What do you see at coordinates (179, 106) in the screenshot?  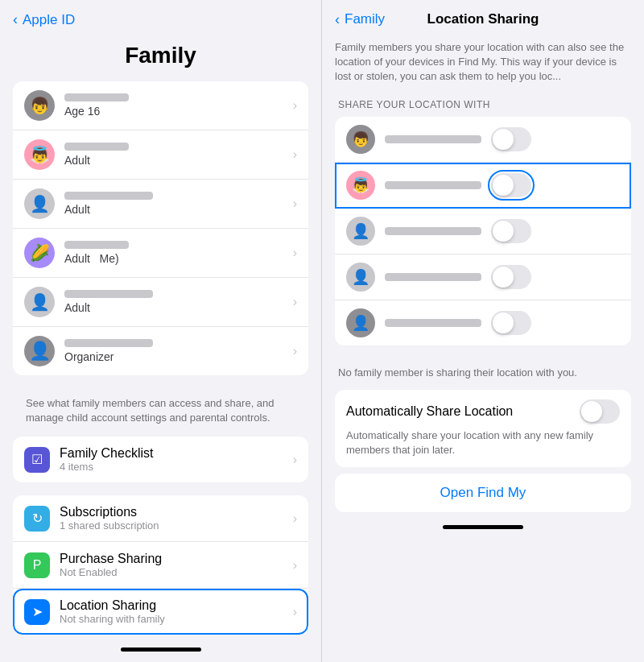 I see `member-info: Age 16` at bounding box center [179, 106].